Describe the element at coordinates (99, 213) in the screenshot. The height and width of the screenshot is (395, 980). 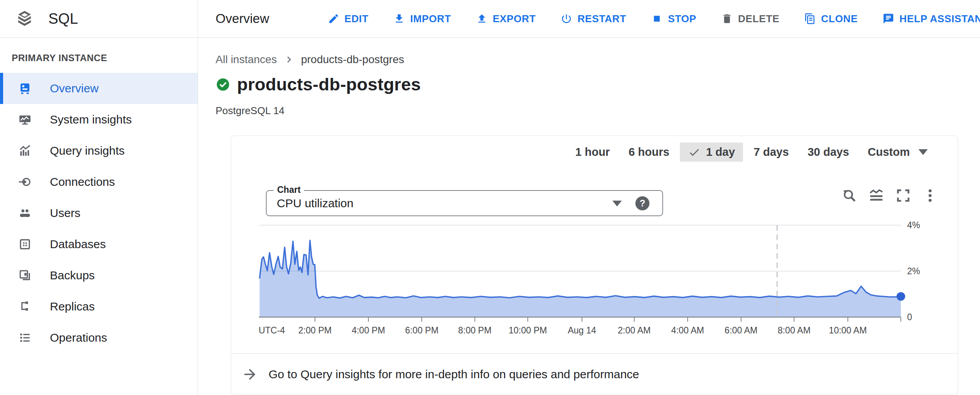
I see `sidebar-nav: OverviewSystem insightsQuery insightsCon…` at that location.